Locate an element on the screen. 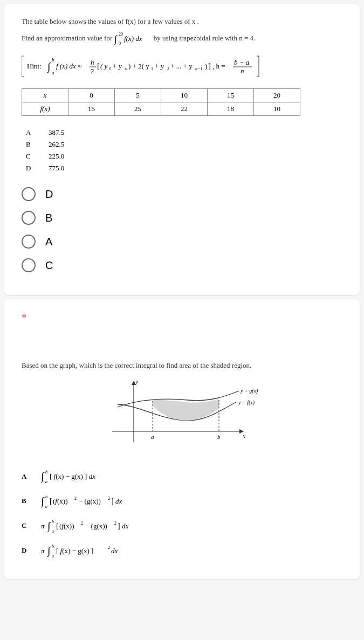 The width and height of the screenshot is (364, 640). answer-c: C π ∫ b a [ (f(x)) 2 − (g(x)) 2 ] dx is located at coordinates (182, 526).